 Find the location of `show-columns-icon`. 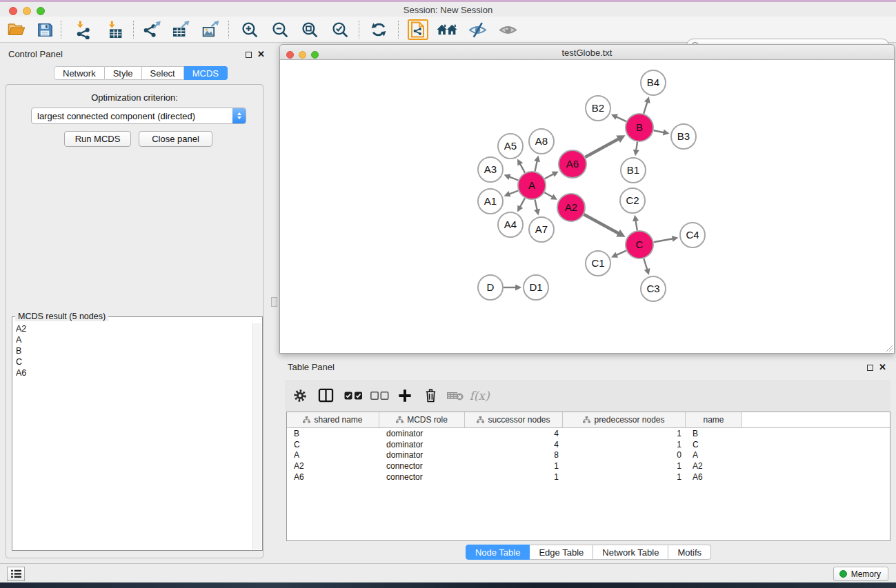

show-columns-icon is located at coordinates (326, 396).